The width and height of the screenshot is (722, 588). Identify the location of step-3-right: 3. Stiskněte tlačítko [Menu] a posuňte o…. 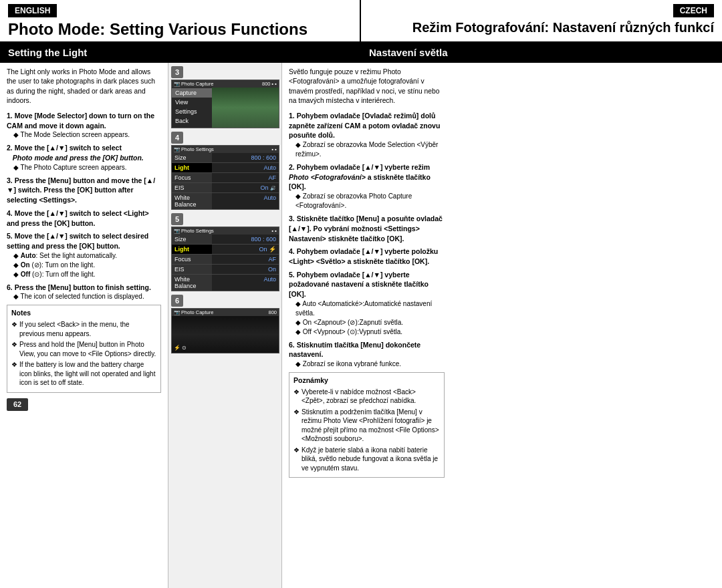
(366, 229).